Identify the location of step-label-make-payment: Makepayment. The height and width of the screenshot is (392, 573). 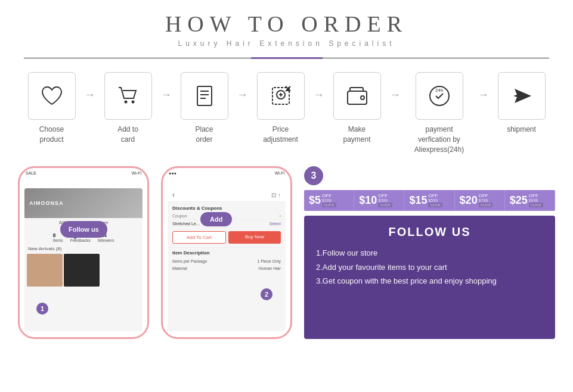
(357, 135).